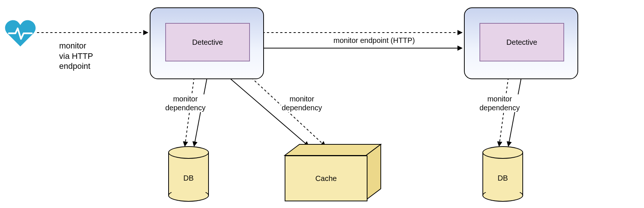 Image resolution: width=644 pixels, height=208 pixels. What do you see at coordinates (326, 178) in the screenshot?
I see `cache-label: Cache` at bounding box center [326, 178].